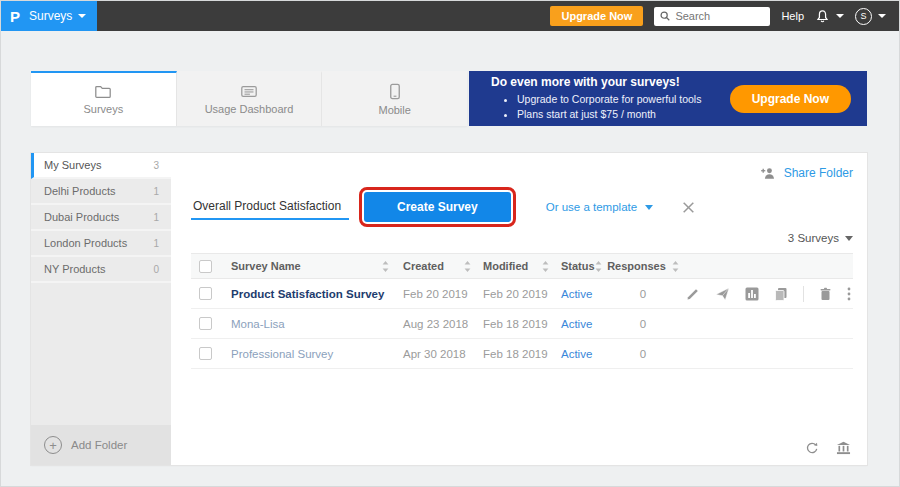  What do you see at coordinates (53, 445) in the screenshot?
I see `plus-circle-icon: +` at bounding box center [53, 445].